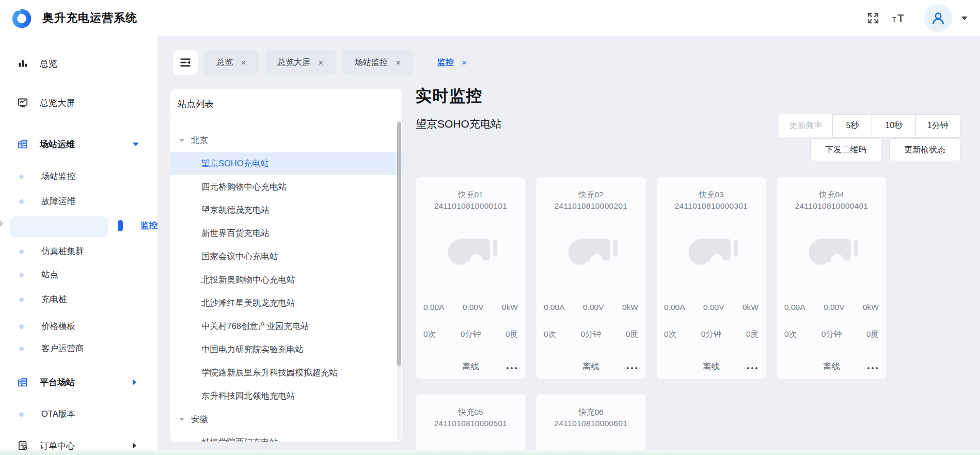 This screenshot has width=980, height=455. What do you see at coordinates (852, 126) in the screenshot?
I see `freq-option-5s: 5秒` at bounding box center [852, 126].